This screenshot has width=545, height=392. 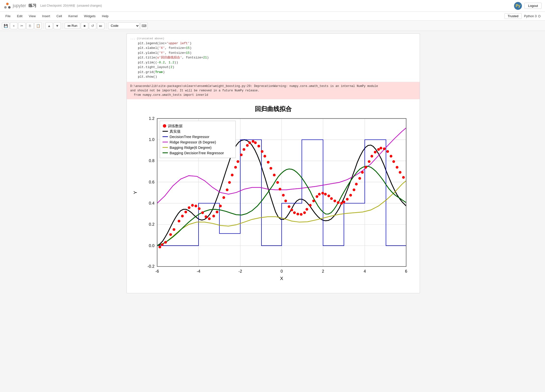 What do you see at coordinates (152, 140) in the screenshot?
I see `svg-text: 1.0` at bounding box center [152, 140].